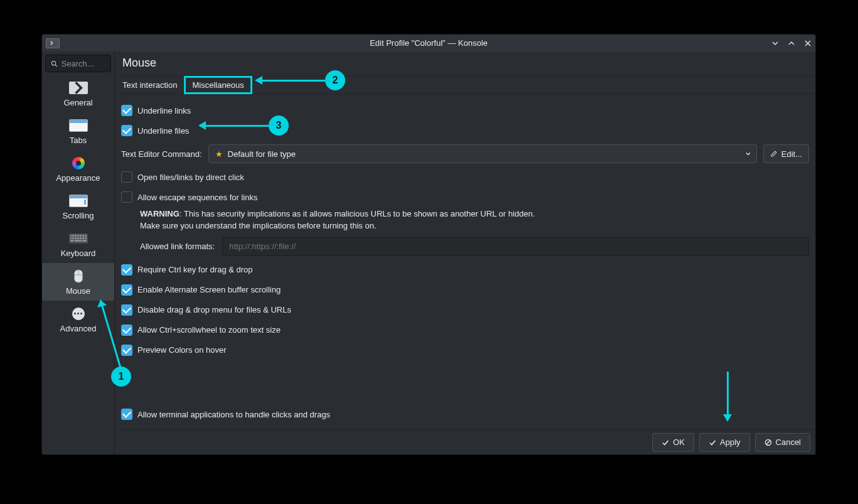 This screenshot has height=504, width=858. What do you see at coordinates (748, 154) in the screenshot?
I see `chevron-down-icon` at bounding box center [748, 154].